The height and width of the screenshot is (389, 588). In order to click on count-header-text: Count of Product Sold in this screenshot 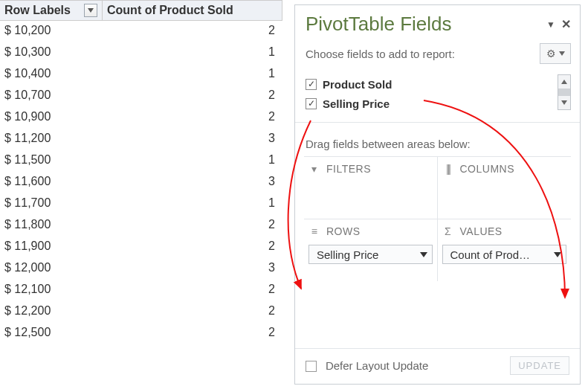, I will do `click(170, 10)`.